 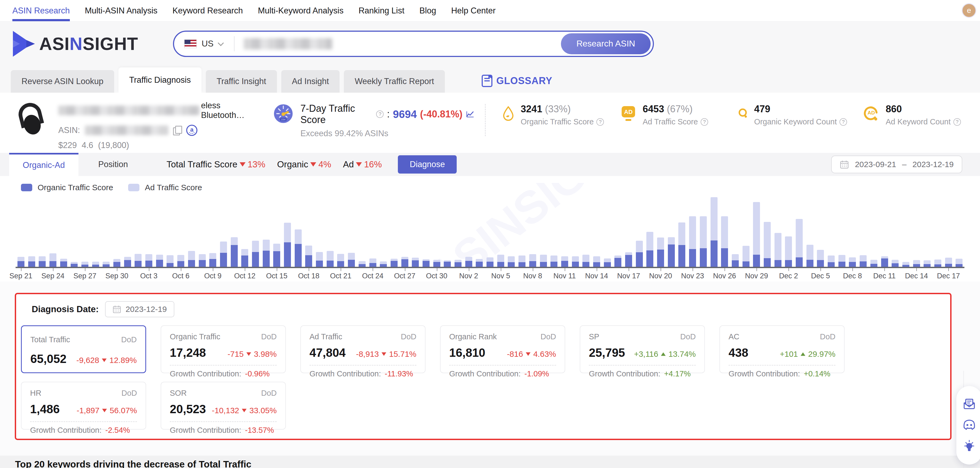 What do you see at coordinates (84, 406) in the screenshot?
I see `diagnosis-card-hr: HRDoD1,486-1,897 56.07%Growth Contributi…` at bounding box center [84, 406].